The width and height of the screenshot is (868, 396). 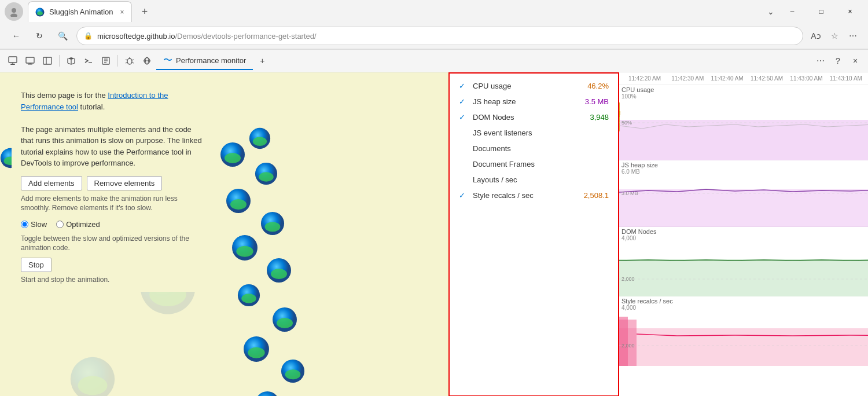 What do you see at coordinates (34, 225) in the screenshot?
I see `slow-radio-label: Slow` at bounding box center [34, 225].